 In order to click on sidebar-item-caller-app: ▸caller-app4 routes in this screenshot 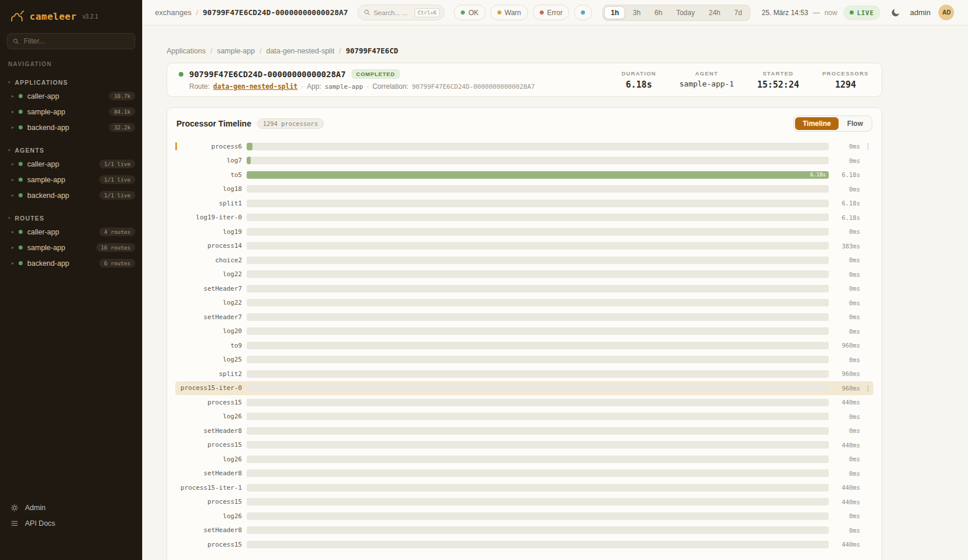, I will do `click(71, 232)`.